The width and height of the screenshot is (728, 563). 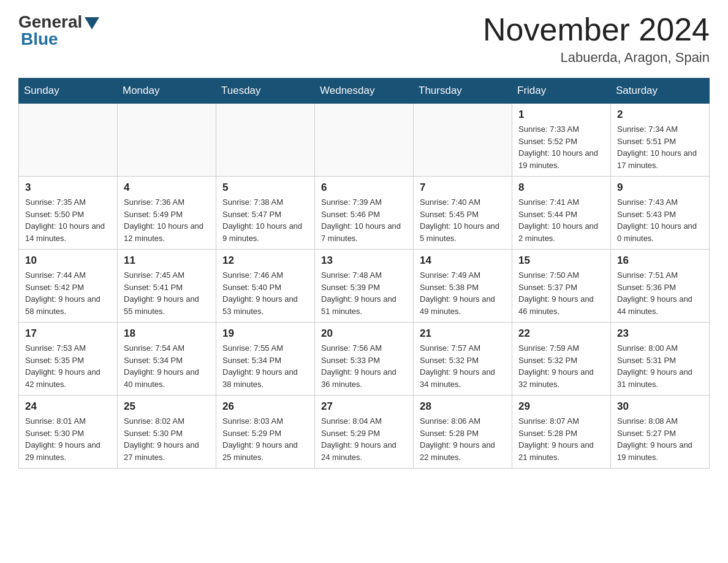 I want to click on day-number: 4, so click(x=167, y=188).